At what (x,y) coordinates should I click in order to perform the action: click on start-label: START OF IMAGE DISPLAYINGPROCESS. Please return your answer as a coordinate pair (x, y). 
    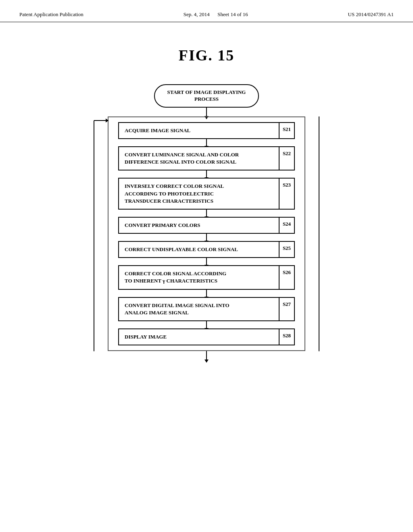
    Looking at the image, I should click on (206, 96).